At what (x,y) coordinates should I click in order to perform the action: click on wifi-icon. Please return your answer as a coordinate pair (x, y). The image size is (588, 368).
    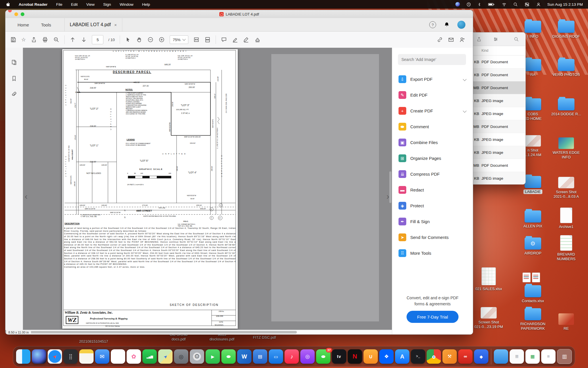
    Looking at the image, I should click on (504, 5).